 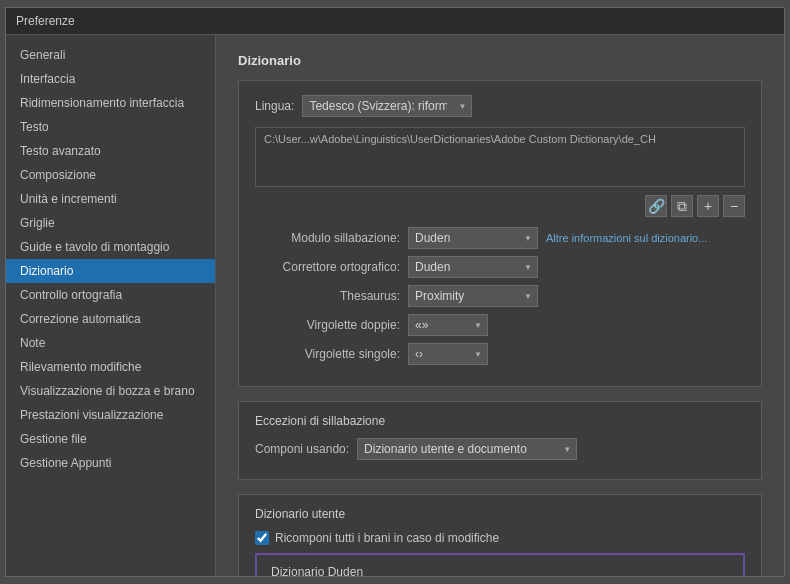 What do you see at coordinates (448, 354) in the screenshot?
I see `virgolette-singole-select: ‹›` at bounding box center [448, 354].